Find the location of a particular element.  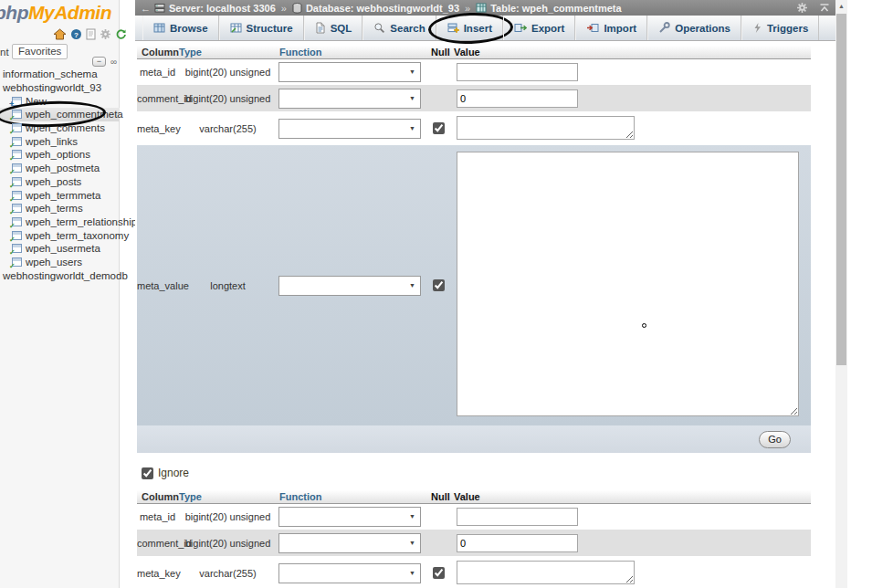

tab-import: Import is located at coordinates (612, 27).